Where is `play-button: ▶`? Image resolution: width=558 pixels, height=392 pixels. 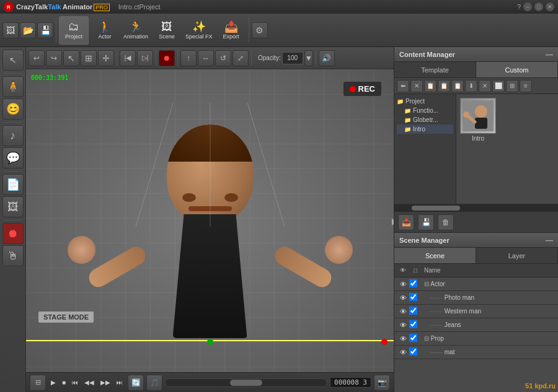 play-button: ▶ is located at coordinates (53, 383).